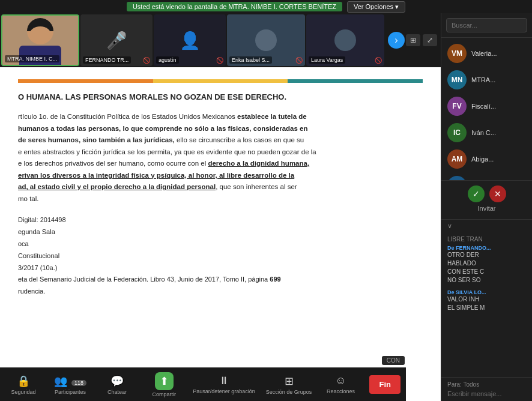 This screenshot has height=401, width=532. I want to click on participants-button: 👥 118 Participantes, so click(70, 385).